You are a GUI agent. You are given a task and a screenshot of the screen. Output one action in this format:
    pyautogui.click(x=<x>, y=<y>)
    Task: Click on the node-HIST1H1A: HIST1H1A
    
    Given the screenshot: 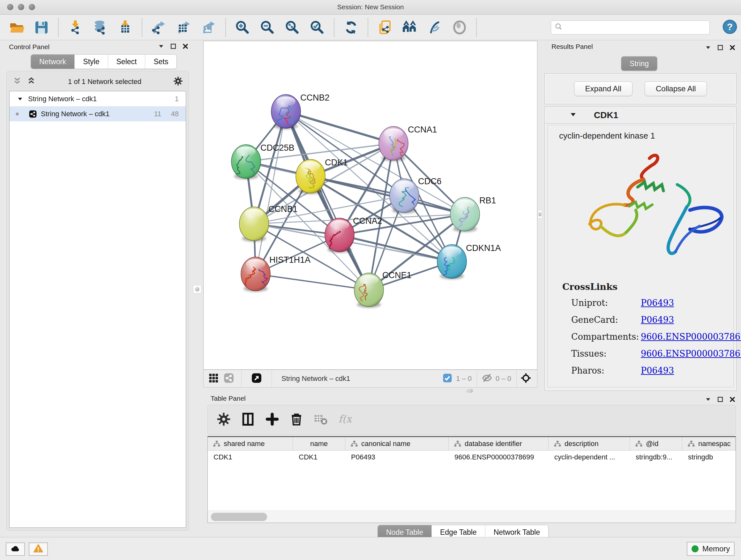 What is the action you would take?
    pyautogui.click(x=276, y=273)
    